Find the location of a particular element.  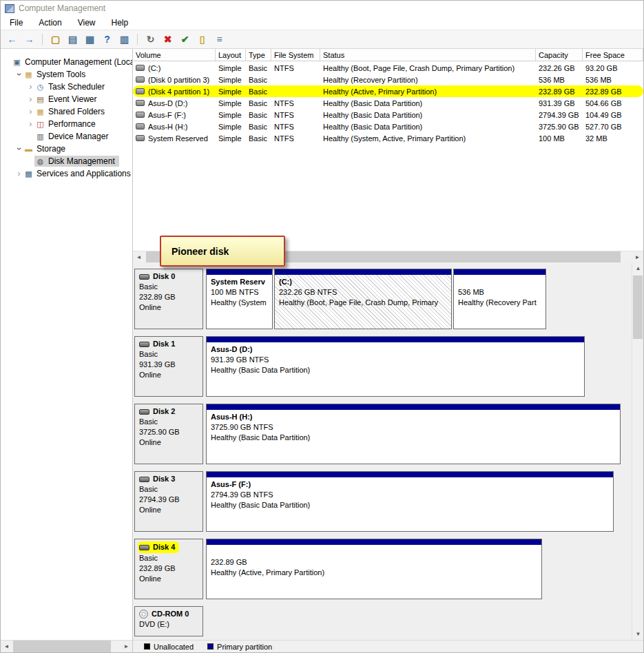

partition-name: Asus-H (H:) is located at coordinates (413, 417).